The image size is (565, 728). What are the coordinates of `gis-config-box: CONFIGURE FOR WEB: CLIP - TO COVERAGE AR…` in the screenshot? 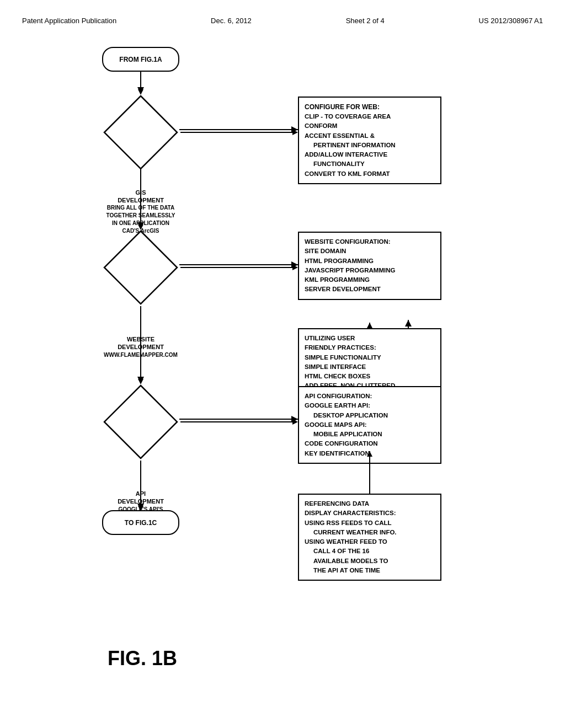 It's located at (370, 140).